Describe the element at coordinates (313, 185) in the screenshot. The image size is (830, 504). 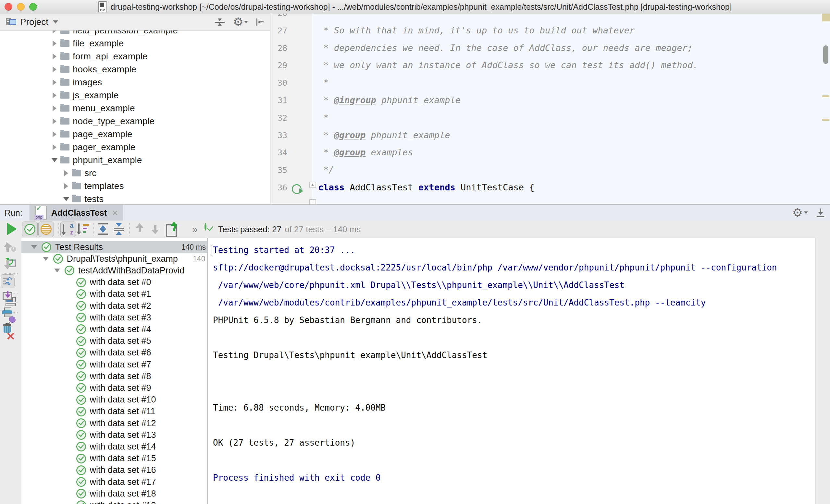
I see `fold-marker-icon: ▲` at that location.